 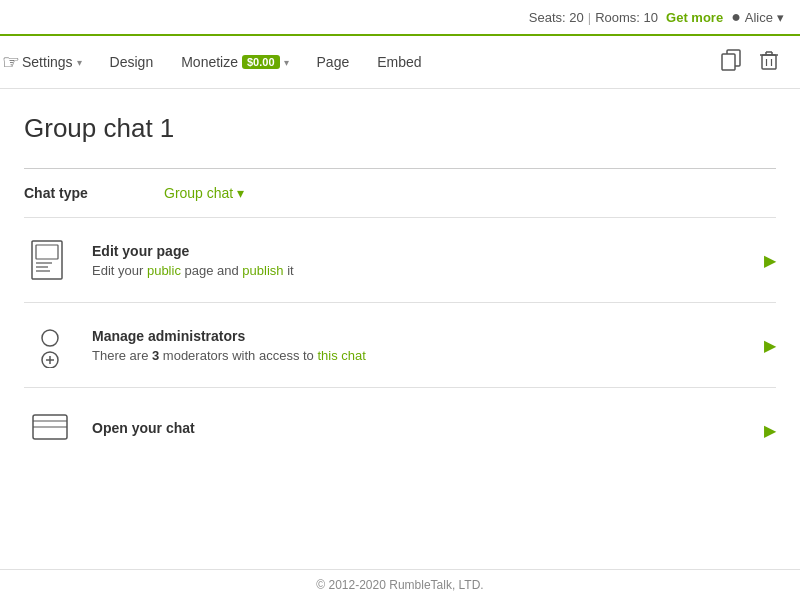 What do you see at coordinates (420, 260) in the screenshot?
I see `edit-page-text: Edit your page Edit your public page and…` at bounding box center [420, 260].